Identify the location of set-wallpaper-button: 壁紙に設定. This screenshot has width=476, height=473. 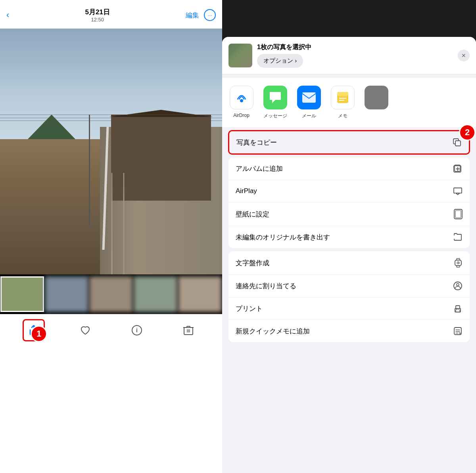
(349, 214).